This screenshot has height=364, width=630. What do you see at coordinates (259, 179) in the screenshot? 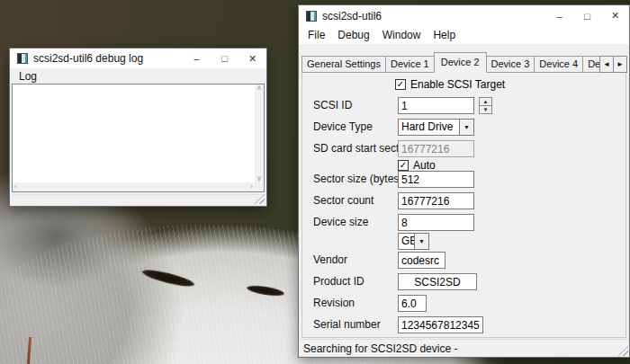
I see `scroll-down-icon: ∨` at bounding box center [259, 179].